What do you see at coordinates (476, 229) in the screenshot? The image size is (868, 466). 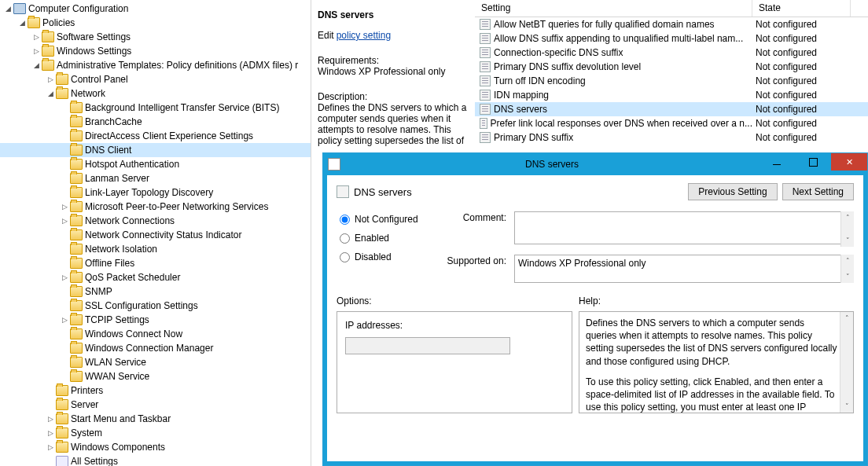 I see `comment-label: Comment:` at bounding box center [476, 229].